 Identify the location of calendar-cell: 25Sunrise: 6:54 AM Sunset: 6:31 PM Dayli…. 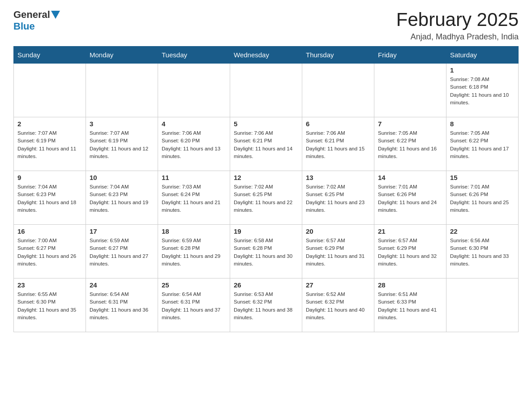
(194, 305).